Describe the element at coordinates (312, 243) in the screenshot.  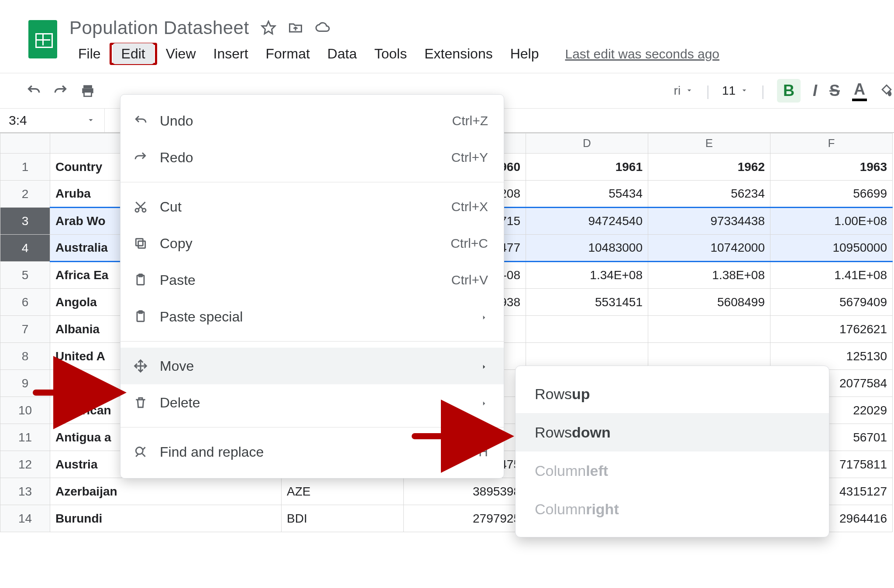
I see `menu-copy: Copy Ctrl+C` at that location.